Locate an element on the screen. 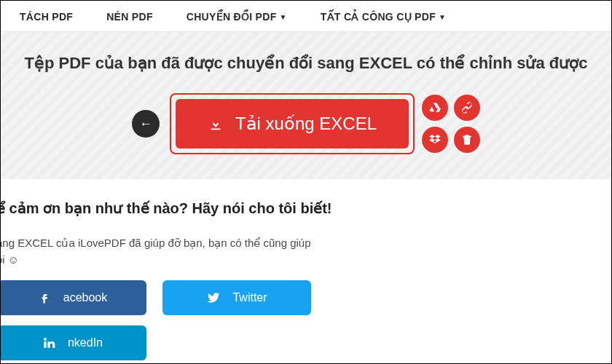  success-message: Tệp PDF của bạn đã được chuyển đổi sang … is located at coordinates (306, 63).